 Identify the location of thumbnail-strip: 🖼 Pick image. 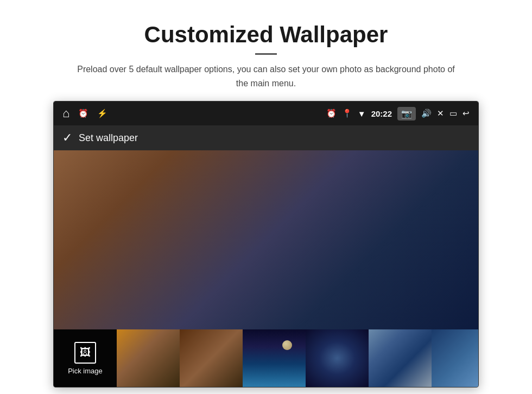
(266, 358).